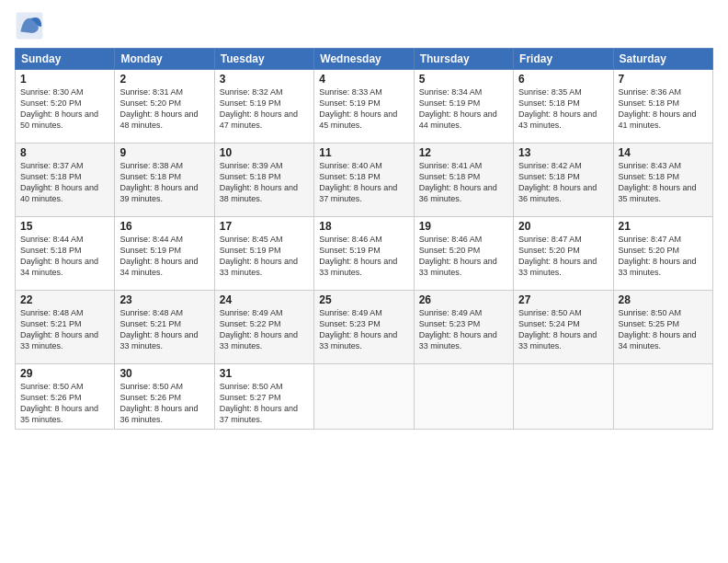  What do you see at coordinates (563, 300) in the screenshot?
I see `day-number: 27` at bounding box center [563, 300].